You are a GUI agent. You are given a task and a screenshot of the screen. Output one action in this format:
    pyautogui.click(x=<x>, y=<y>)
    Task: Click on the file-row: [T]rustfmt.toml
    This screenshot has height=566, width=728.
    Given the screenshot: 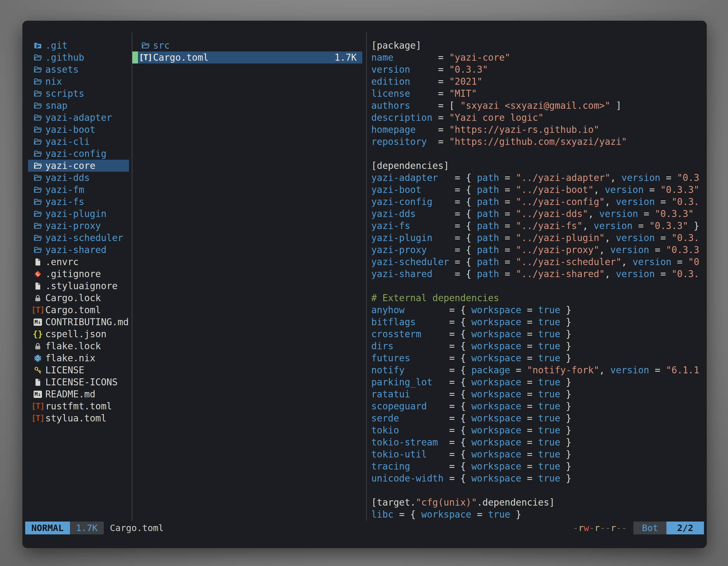 What is the action you would take?
    pyautogui.click(x=79, y=406)
    